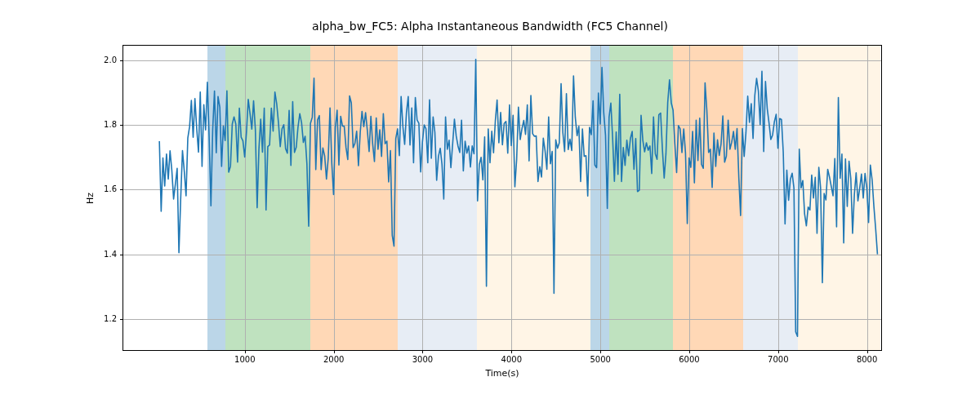 The image size is (980, 408). Describe the element at coordinates (104, 189) in the screenshot. I see `y-tick-label: 1.6` at that location.